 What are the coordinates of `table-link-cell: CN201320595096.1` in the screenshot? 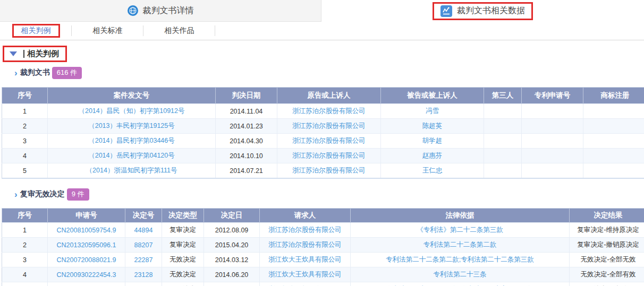 It's located at (87, 245).